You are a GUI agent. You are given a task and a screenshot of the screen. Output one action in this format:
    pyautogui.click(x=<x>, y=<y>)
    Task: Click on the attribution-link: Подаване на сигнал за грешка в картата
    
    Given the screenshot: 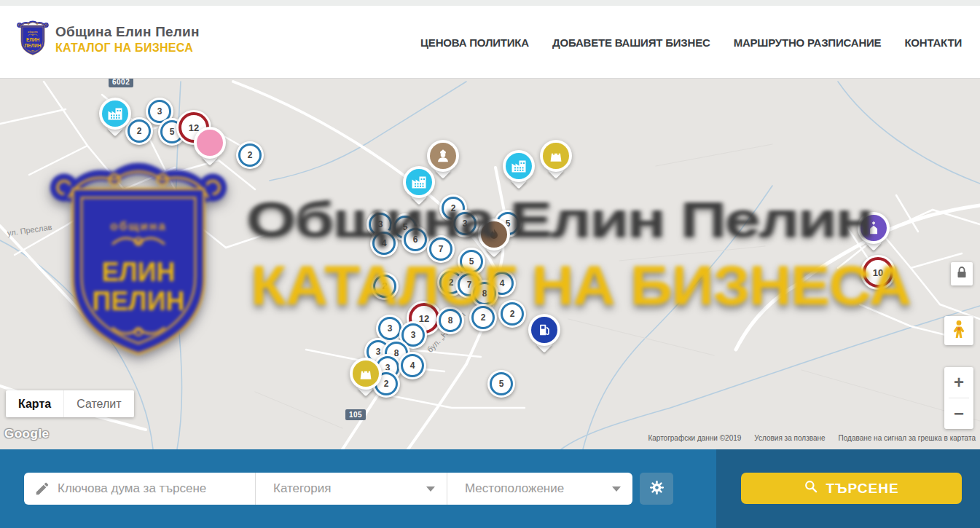 What is the action you would take?
    pyautogui.click(x=907, y=438)
    